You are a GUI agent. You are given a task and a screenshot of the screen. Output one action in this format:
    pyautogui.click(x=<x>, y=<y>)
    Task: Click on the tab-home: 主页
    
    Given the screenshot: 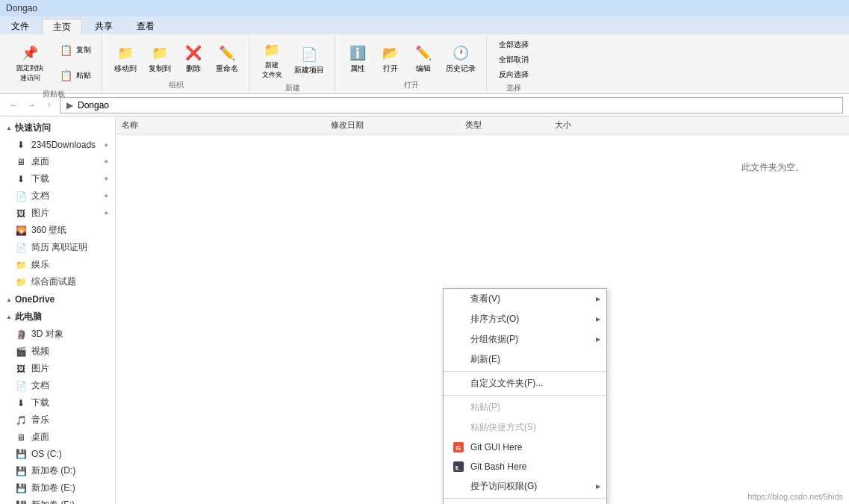 What is the action you would take?
    pyautogui.click(x=62, y=27)
    